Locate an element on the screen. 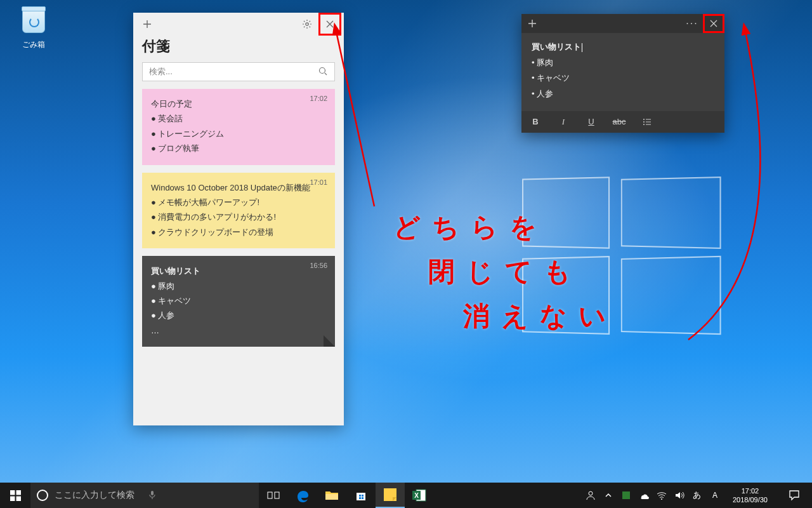 This screenshot has width=812, height=508. excel-button: X is located at coordinates (419, 495).